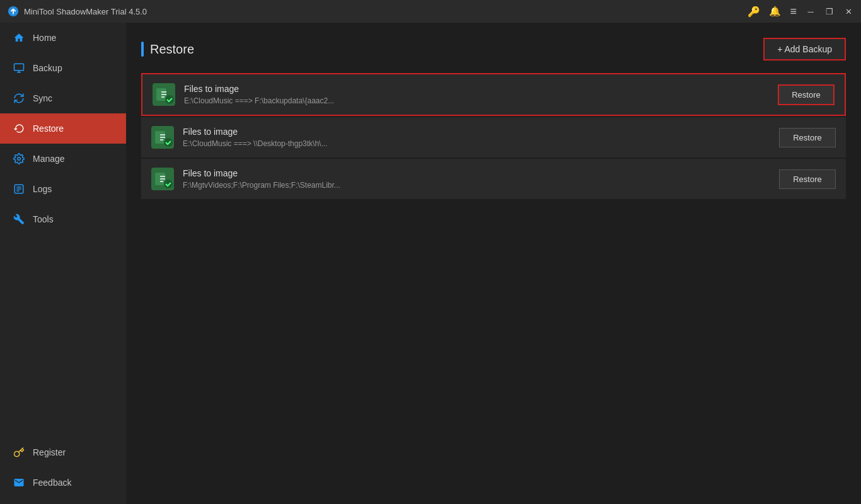  I want to click on sidebar-item-feedback: Feedback, so click(63, 483).